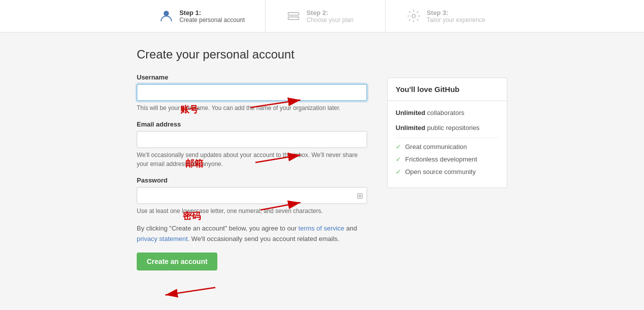  What do you see at coordinates (456, 20) in the screenshot?
I see `step-3-desc: Tailor your experience` at bounding box center [456, 20].